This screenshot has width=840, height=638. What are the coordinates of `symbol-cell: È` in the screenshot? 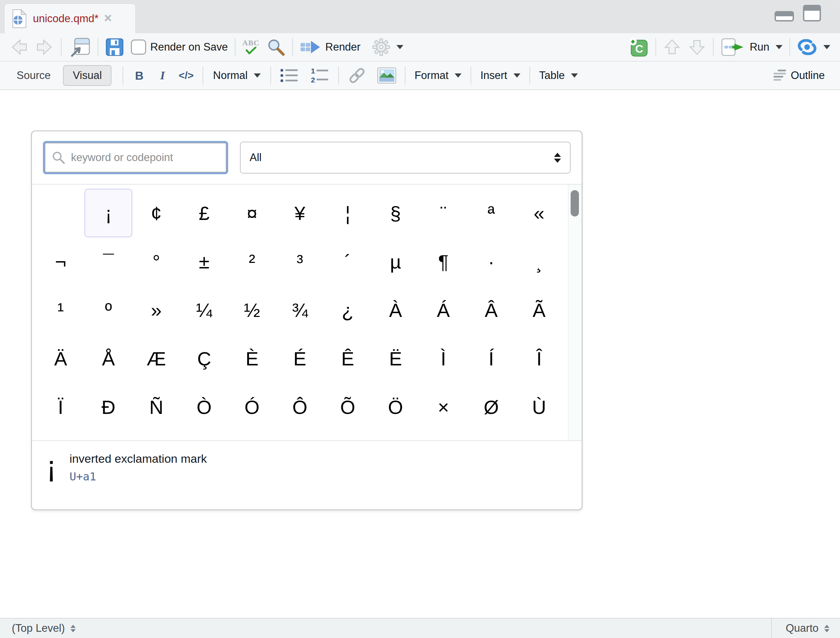 It's located at (252, 358).